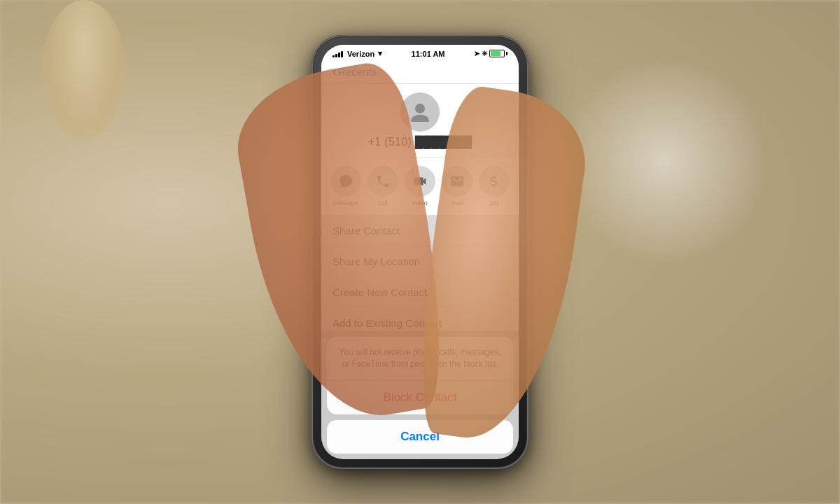 This screenshot has height=504, width=840. What do you see at coordinates (484, 53) in the screenshot?
I see `bluetooth-icon: ✳` at bounding box center [484, 53].